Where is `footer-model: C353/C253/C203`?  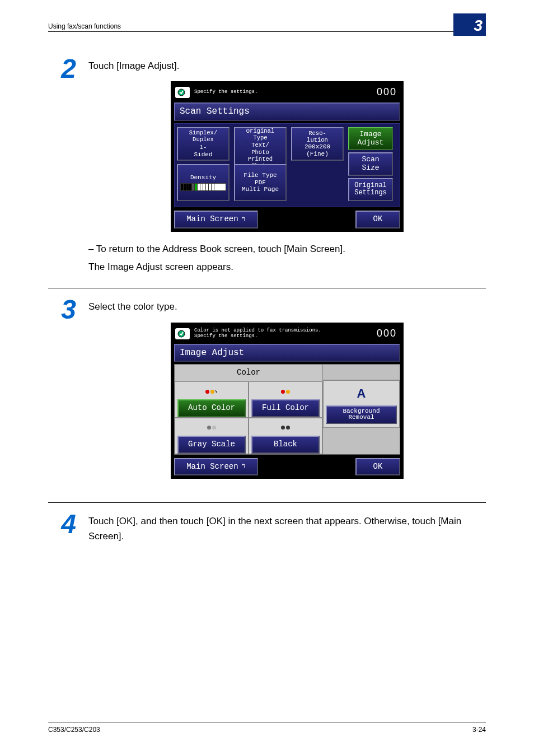
footer-model: C353/C253/C203 is located at coordinates (74, 730).